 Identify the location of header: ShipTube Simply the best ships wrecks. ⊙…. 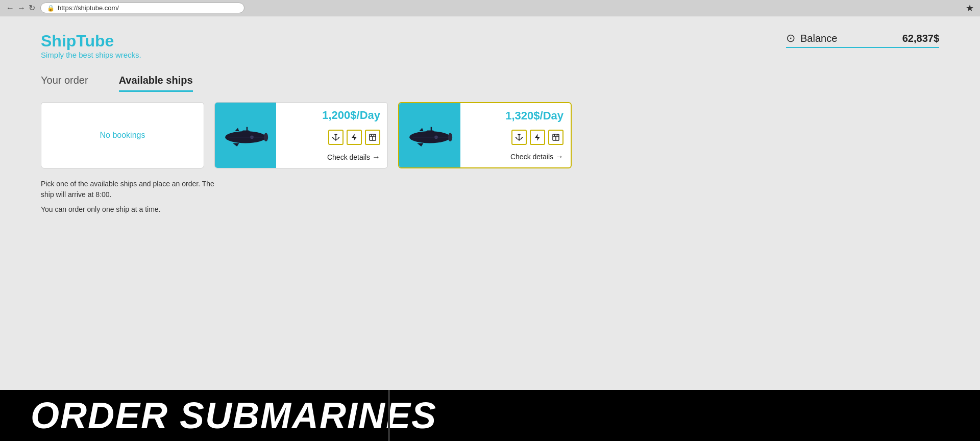
(490, 45).